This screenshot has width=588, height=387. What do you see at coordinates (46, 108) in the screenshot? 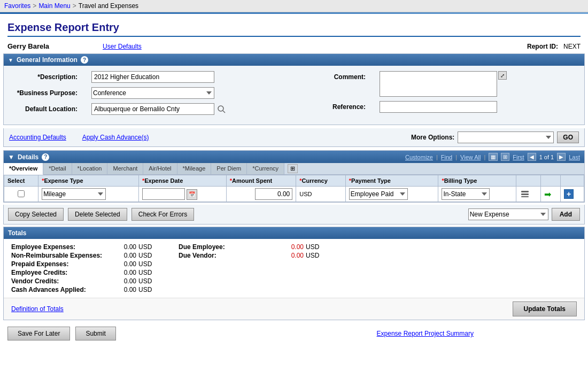
I see `default-location-label: Default Location:` at bounding box center [46, 108].